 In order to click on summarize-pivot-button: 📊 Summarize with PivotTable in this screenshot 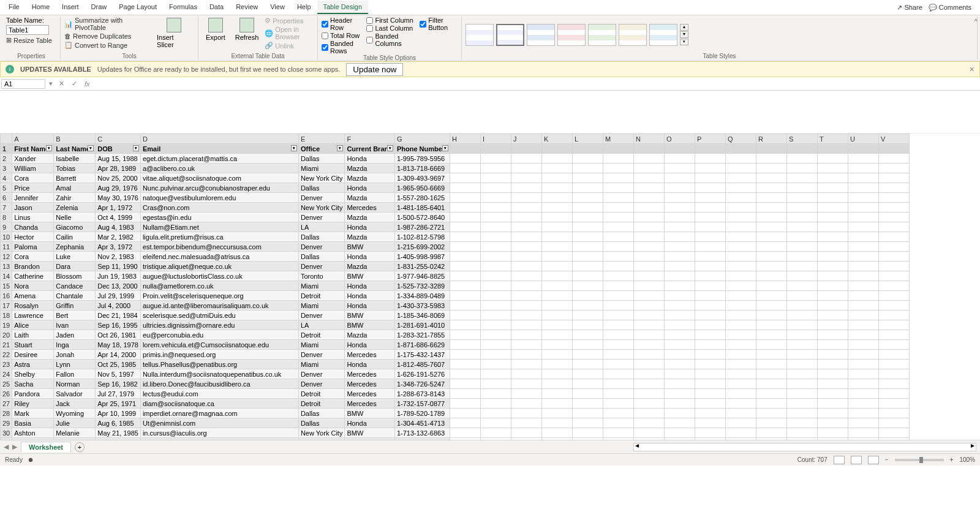, I will do `click(108, 24)`.